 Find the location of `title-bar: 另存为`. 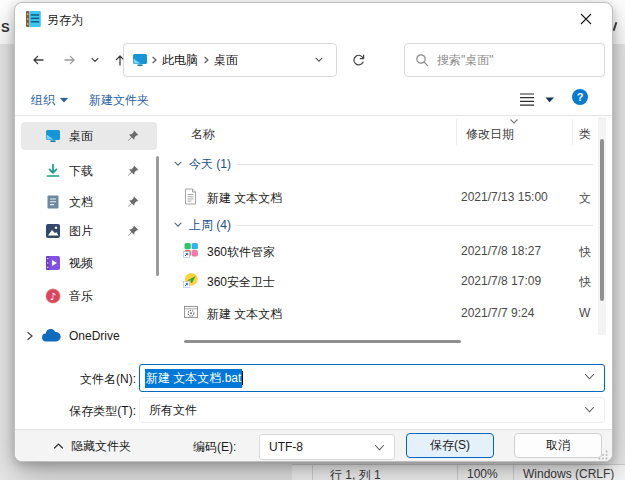

title-bar: 另存为 is located at coordinates (314, 19).